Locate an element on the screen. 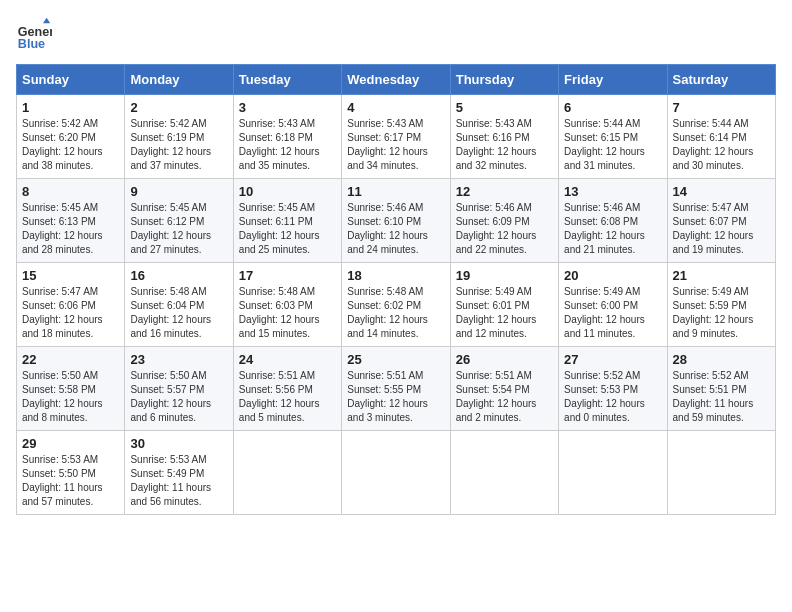 The image size is (792, 612). calendar-cell: 5Sunrise: 5:43 AM Sunset: 6:16 PM Daylig… is located at coordinates (504, 137).